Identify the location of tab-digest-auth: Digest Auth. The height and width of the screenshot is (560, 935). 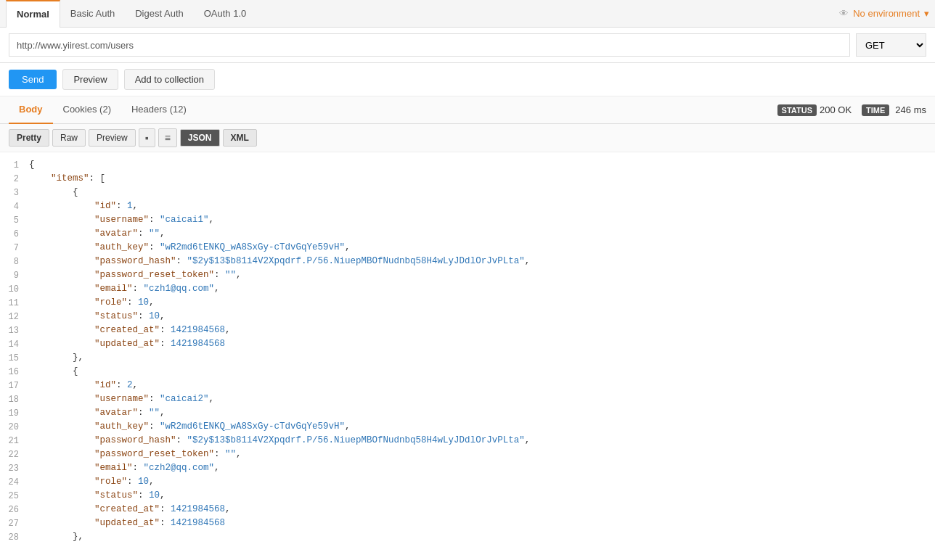
(160, 14).